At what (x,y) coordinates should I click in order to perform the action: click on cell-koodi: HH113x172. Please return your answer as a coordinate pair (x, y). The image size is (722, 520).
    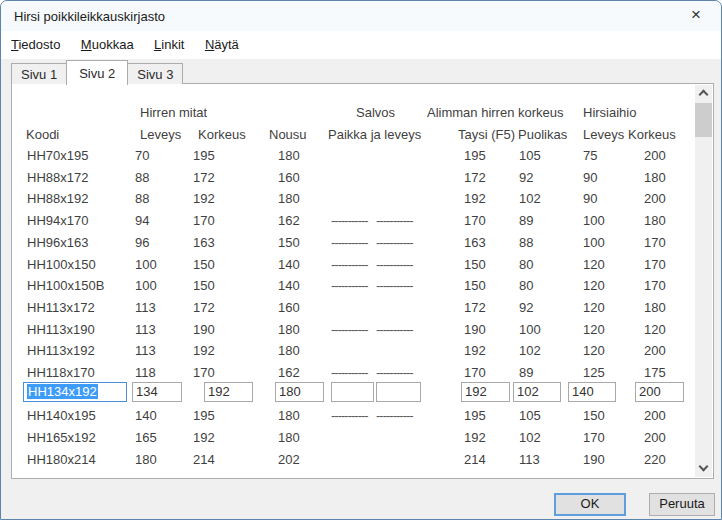
    Looking at the image, I should click on (61, 308).